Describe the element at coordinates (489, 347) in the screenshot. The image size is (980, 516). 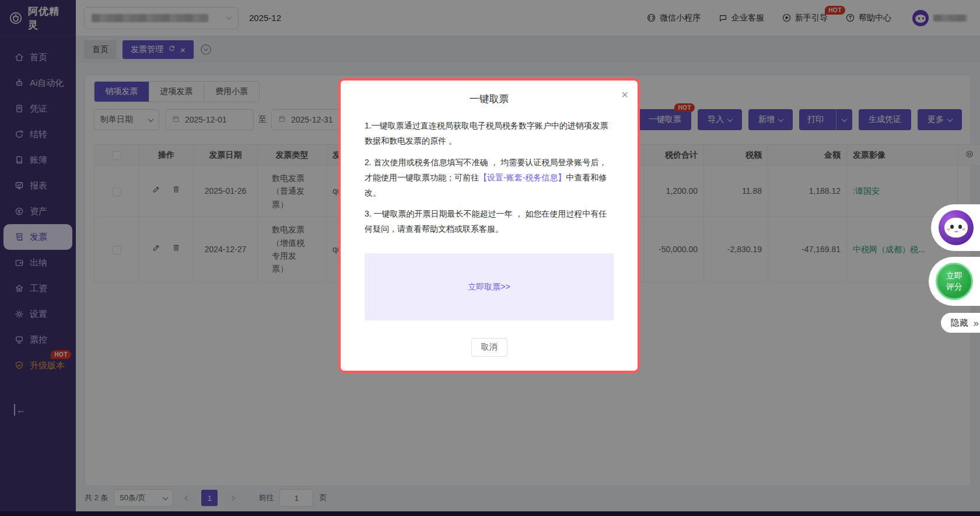
I see `cancel-button: 取消` at that location.